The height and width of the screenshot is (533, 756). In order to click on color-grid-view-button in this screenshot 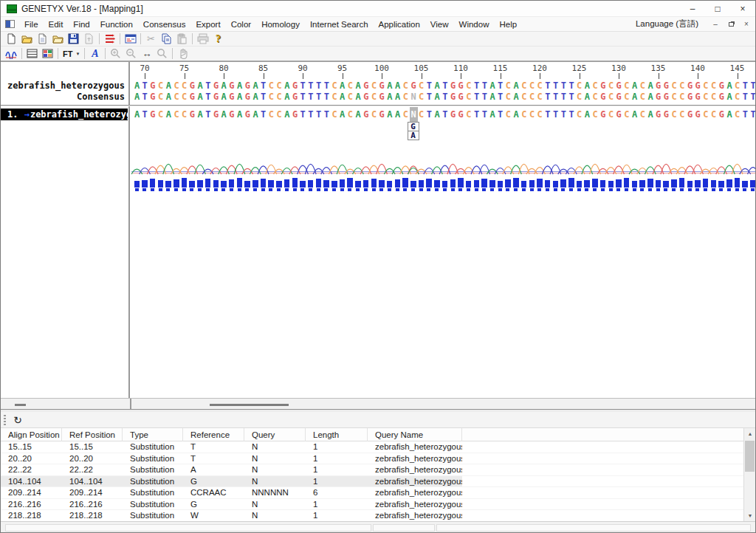, I will do `click(47, 54)`.